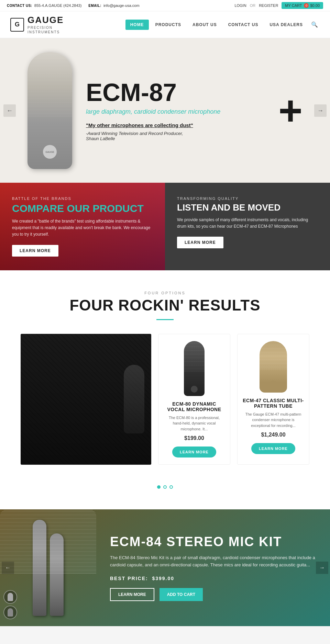 The image size is (330, 644). What do you see at coordinates (82, 208) in the screenshot?
I see `banner-compare-title: COMPARE OUR PRODUCT` at bounding box center [82, 208].